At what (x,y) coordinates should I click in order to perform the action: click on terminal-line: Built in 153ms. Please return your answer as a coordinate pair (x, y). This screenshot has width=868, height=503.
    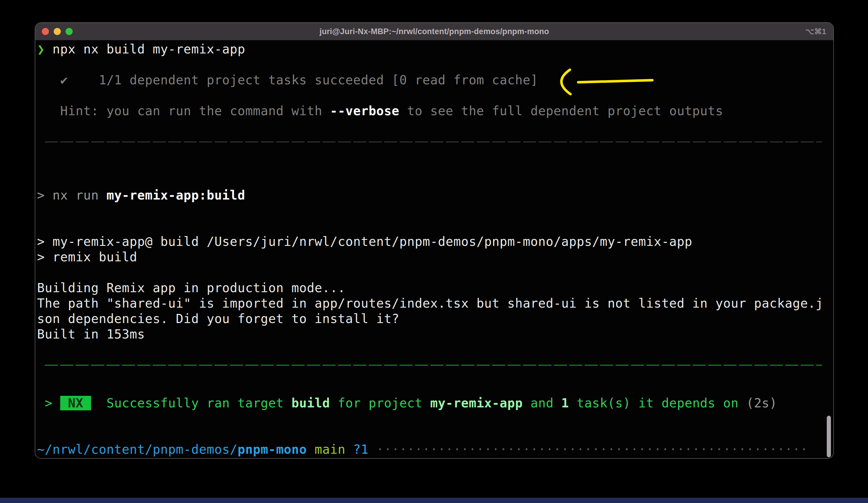
    Looking at the image, I should click on (434, 334).